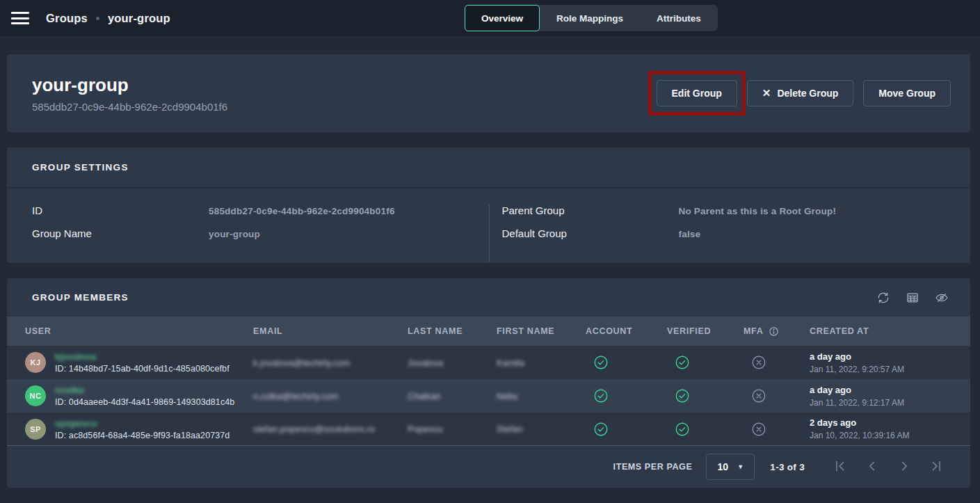 The image size is (980, 503). Describe the element at coordinates (873, 467) in the screenshot. I see `previous-page-icon` at that location.